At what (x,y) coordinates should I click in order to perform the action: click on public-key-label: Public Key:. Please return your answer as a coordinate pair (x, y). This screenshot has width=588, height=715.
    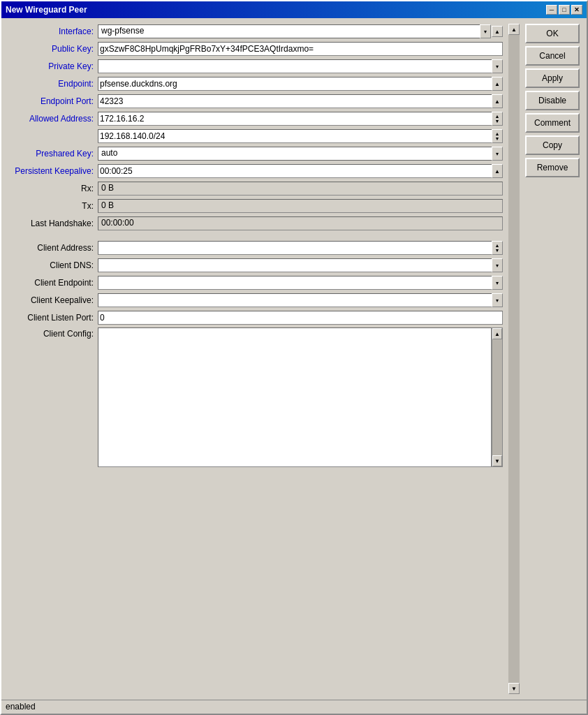
    Looking at the image, I should click on (52, 49).